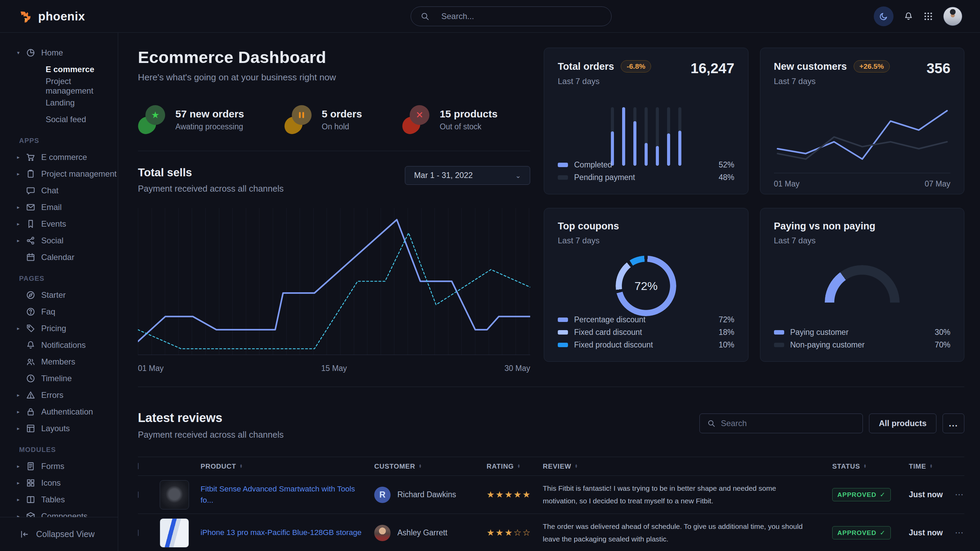 The image size is (980, 551). Describe the element at coordinates (908, 16) in the screenshot. I see `notifications-button` at that location.